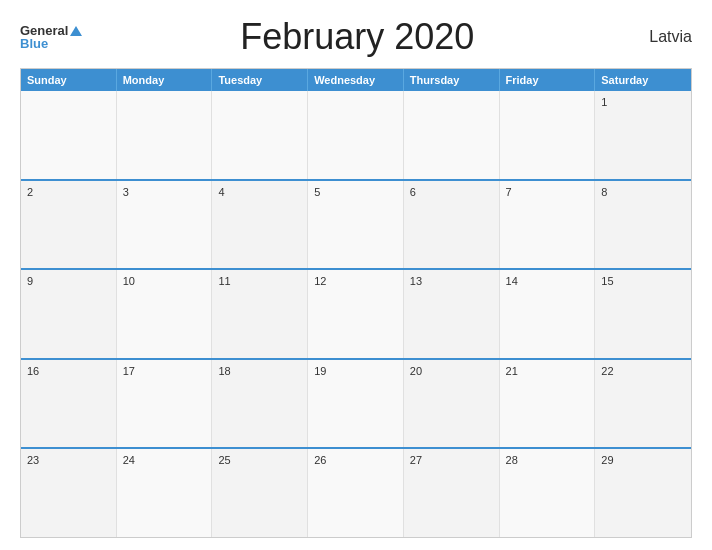 This screenshot has height=550, width=712. Describe the element at coordinates (165, 493) in the screenshot. I see `cal-cell-24: 24` at that location.